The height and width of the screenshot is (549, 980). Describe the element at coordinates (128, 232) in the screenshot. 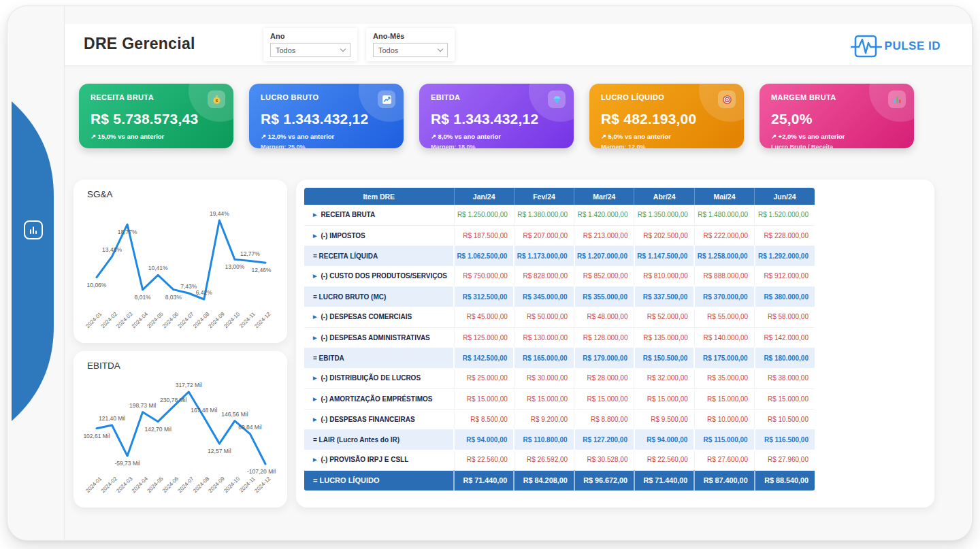

I see `svg-text: 18,77%` at that location.